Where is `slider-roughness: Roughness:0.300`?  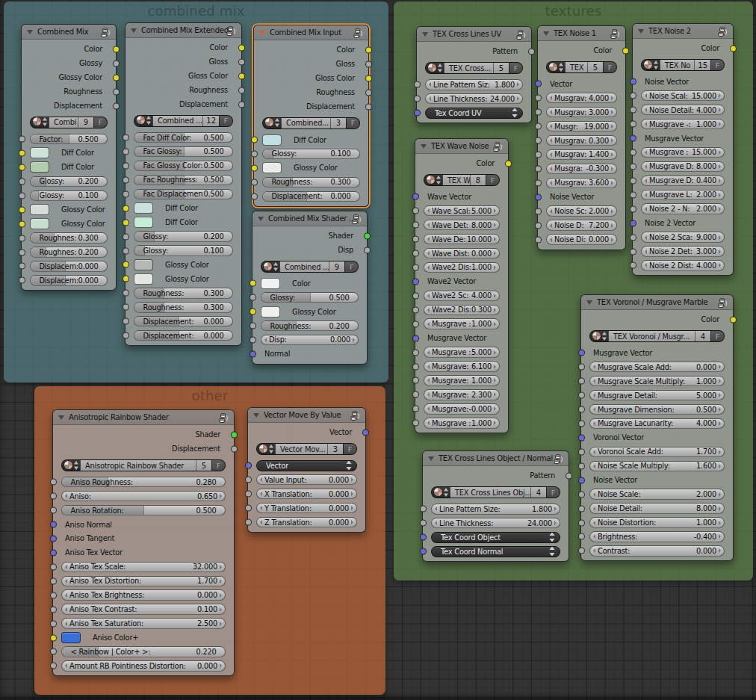 slider-roughness: Roughness:0.300 is located at coordinates (184, 293).